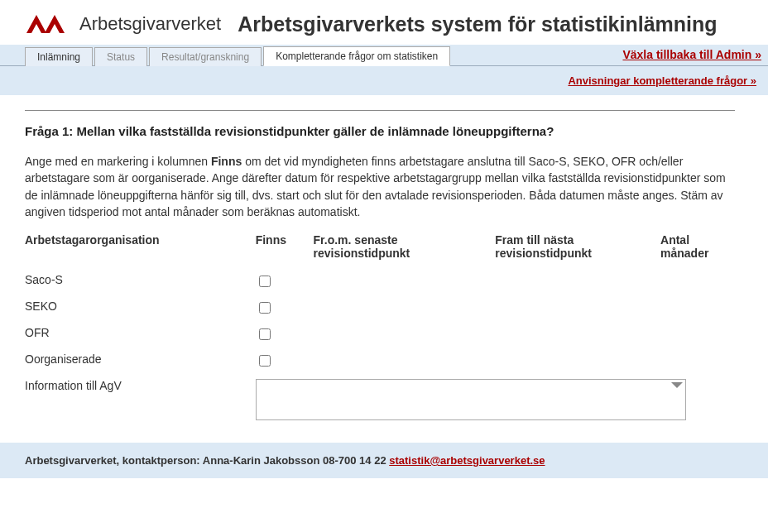 This screenshot has width=768, height=532. I want to click on col-header-till: Fram till nästa revisionstidpunkt, so click(578, 248).